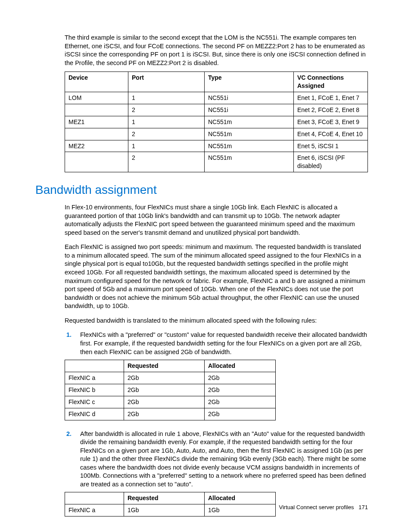  What do you see at coordinates (216, 162) in the screenshot?
I see `table-row: 2NC551mEnet 6, iSCSI (PF disabled)` at bounding box center [216, 162].